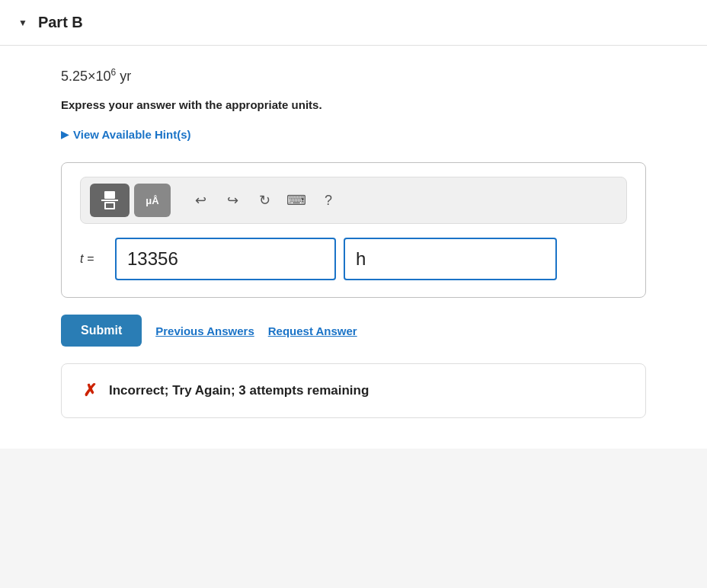  What do you see at coordinates (265, 200) in the screenshot?
I see `refresh-icon: ↻` at bounding box center [265, 200].